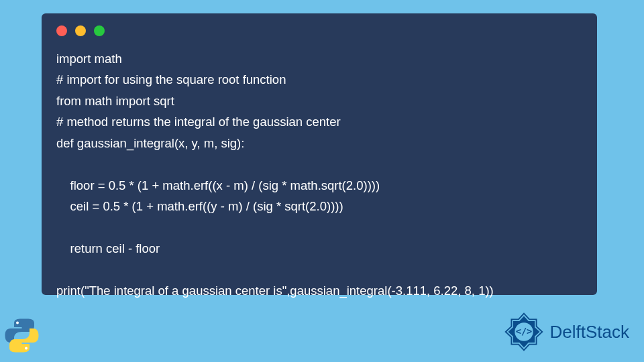 The height and width of the screenshot is (362, 644). Describe the element at coordinates (218, 185) in the screenshot. I see `code-line: floor = 0.5 * (1 + math.erf((x - m) / (s…` at that location.